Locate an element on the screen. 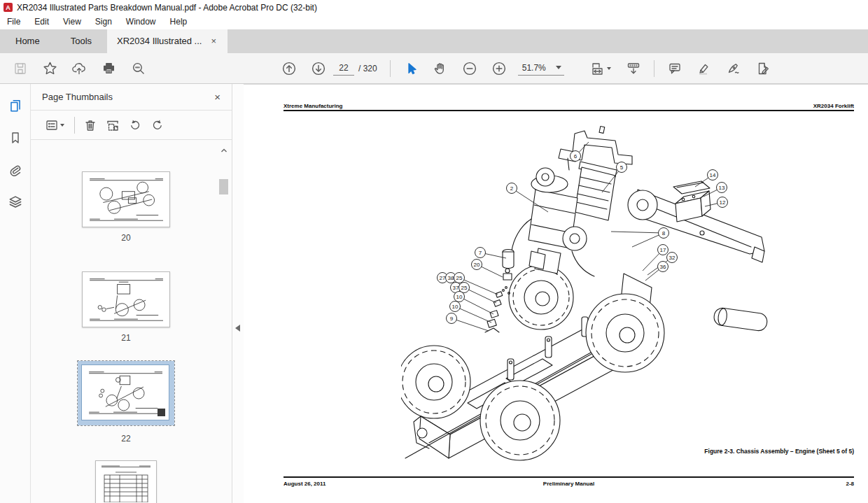 The height and width of the screenshot is (503, 868). delete-pages-button is located at coordinates (90, 125).